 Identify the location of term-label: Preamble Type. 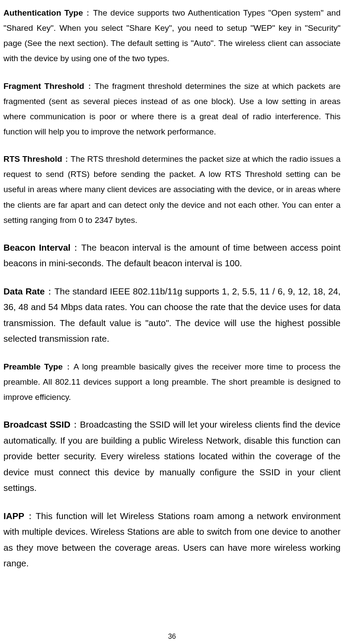
(33, 367).